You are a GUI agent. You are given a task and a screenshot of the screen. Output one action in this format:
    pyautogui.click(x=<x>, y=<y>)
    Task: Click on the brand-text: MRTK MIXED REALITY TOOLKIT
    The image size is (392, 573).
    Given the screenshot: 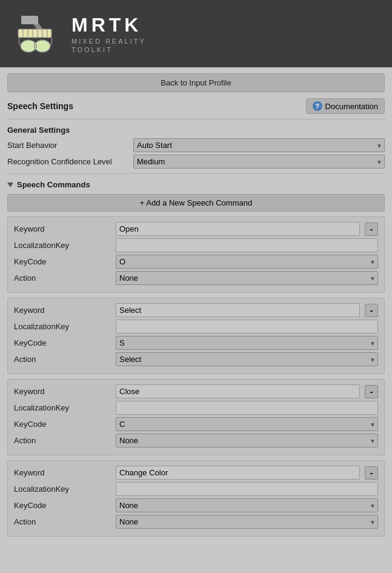 What is the action you would take?
    pyautogui.click(x=109, y=34)
    